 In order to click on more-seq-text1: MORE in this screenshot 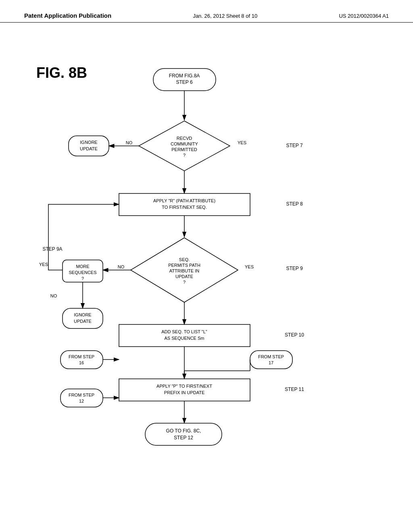, I will do `click(83, 266)`.